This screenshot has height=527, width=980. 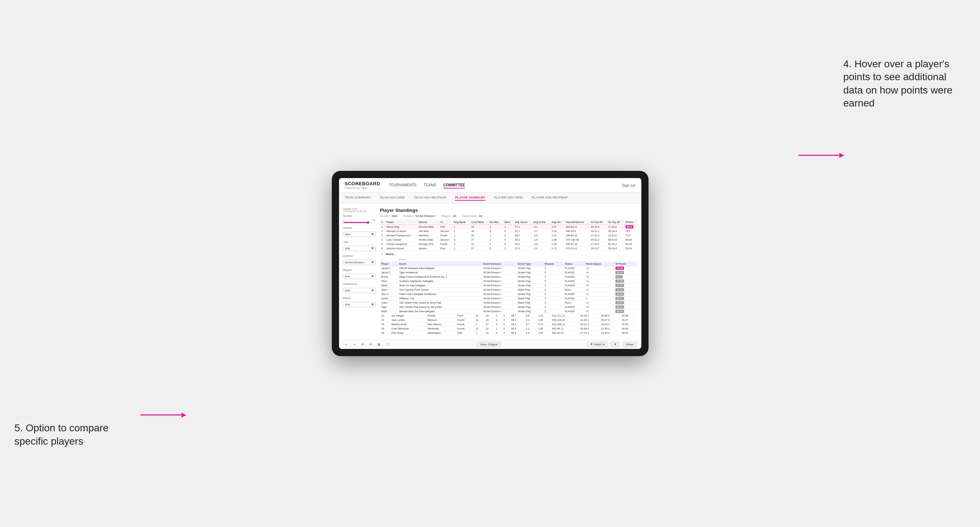 What do you see at coordinates (508, 286) in the screenshot?
I see `event-detail-table: 7 Prest Player Event Event D` at bounding box center [508, 286].